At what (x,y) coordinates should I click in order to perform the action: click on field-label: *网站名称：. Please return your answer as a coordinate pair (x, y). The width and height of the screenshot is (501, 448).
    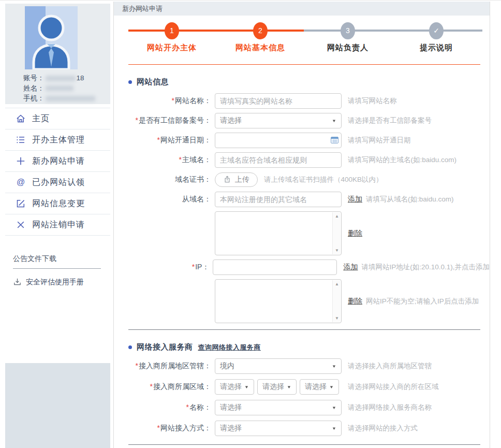
    Looking at the image, I should click on (172, 101).